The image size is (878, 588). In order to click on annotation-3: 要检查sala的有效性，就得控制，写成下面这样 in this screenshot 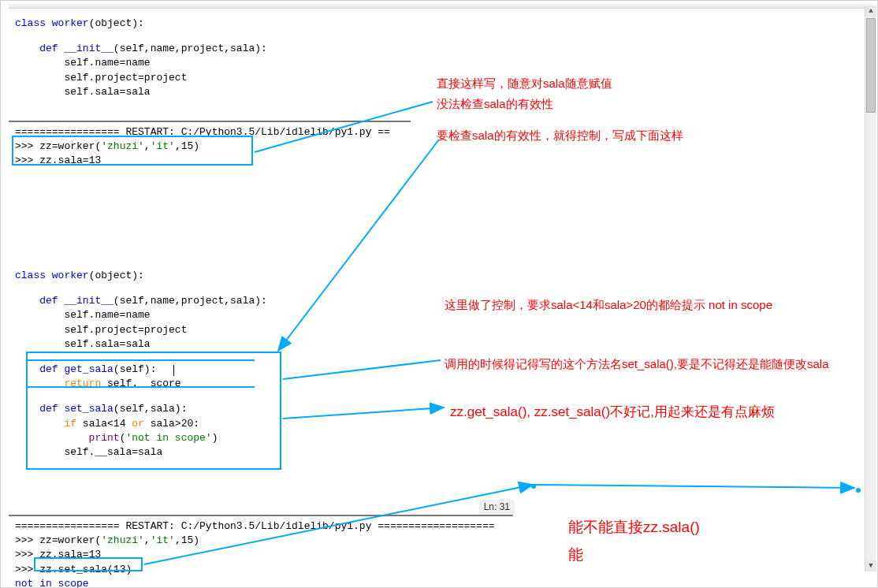, I will do `click(560, 136)`.